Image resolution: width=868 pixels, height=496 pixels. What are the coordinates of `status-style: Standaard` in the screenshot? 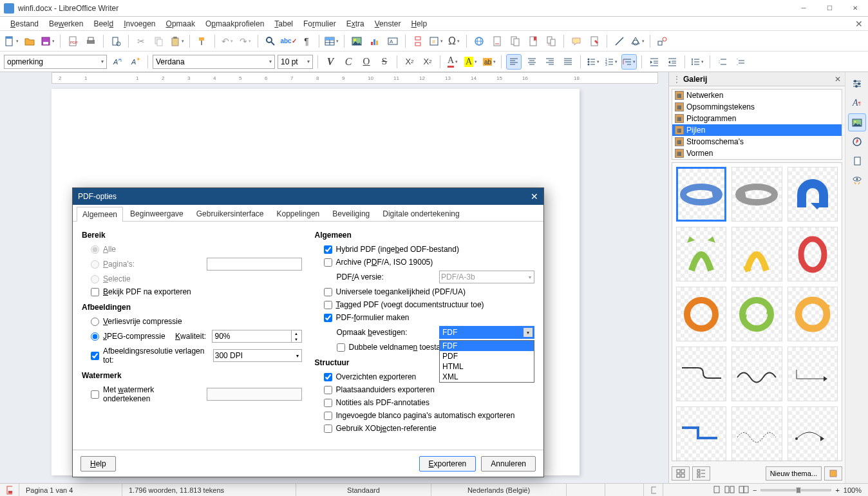 It's located at (364, 490).